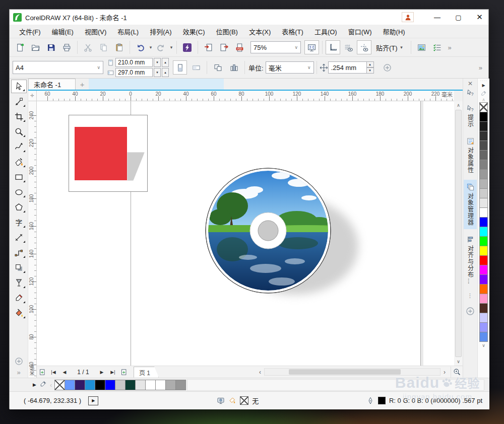 This screenshot has width=504, height=424. I want to click on h-scroll-left-button: ‹, so click(260, 372).